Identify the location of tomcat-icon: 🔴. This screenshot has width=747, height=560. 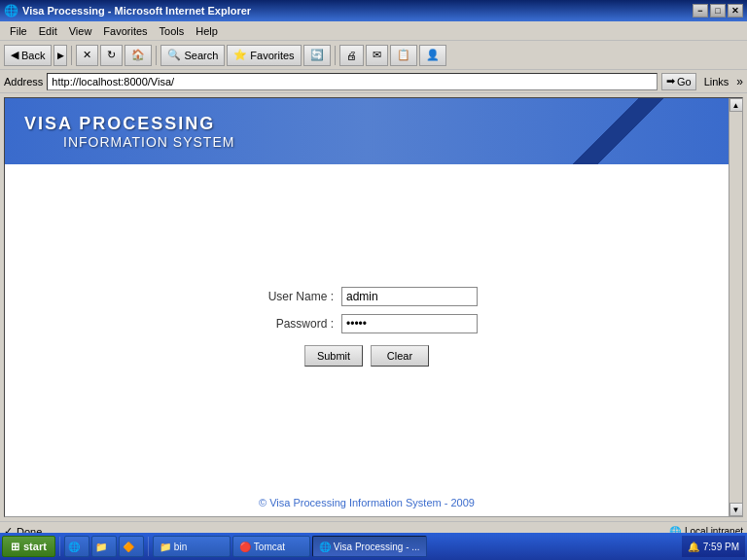
(245, 546).